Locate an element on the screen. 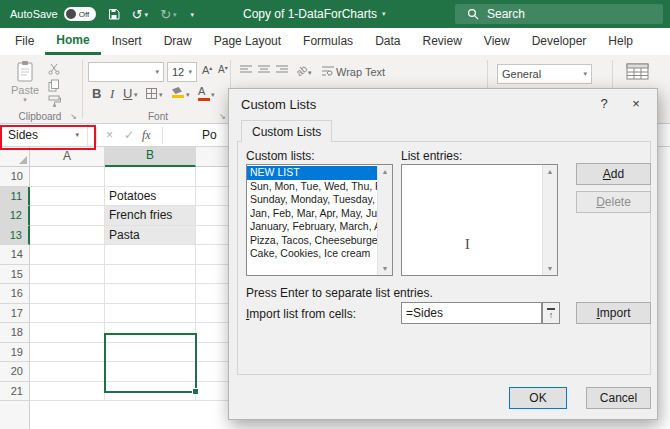 The image size is (670, 429). redo-icon: ↻ ▾ is located at coordinates (168, 14).